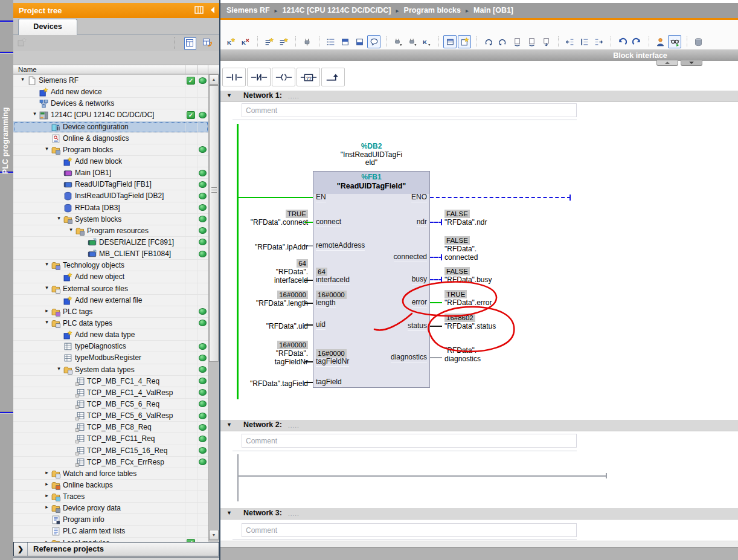 This screenshot has width=738, height=560. What do you see at coordinates (116, 69) in the screenshot?
I see `tree-column-header: Name` at bounding box center [116, 69].